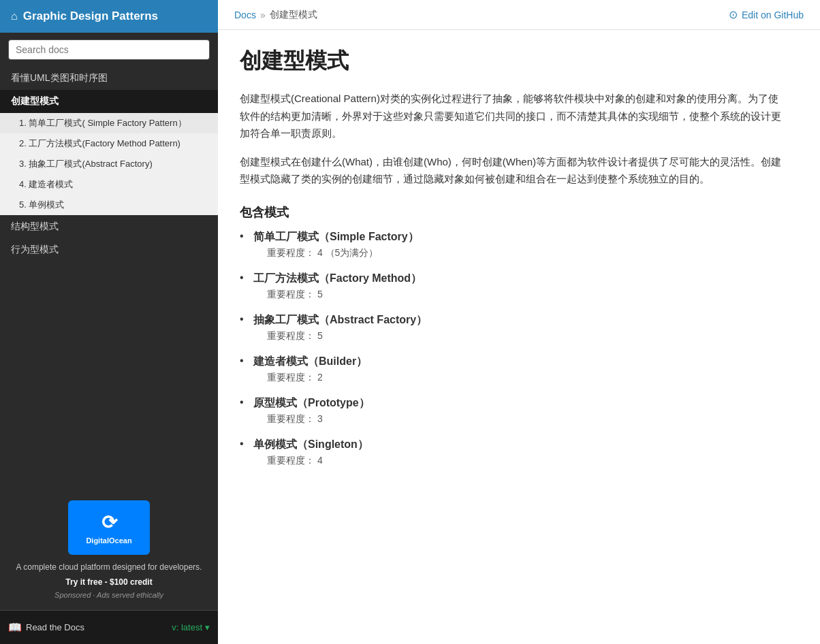 This screenshot has height=644, width=820. I want to click on pattern-name: 抽象工厂模式（Abstract Factory）, so click(518, 320).